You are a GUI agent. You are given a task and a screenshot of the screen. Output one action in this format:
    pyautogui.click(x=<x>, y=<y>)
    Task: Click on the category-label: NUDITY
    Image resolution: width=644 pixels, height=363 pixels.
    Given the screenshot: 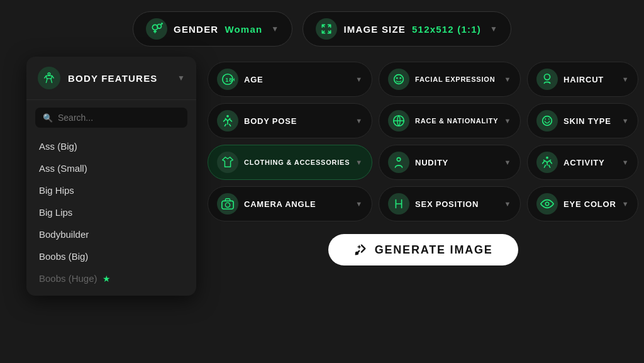 What is the action you would take?
    pyautogui.click(x=431, y=162)
    